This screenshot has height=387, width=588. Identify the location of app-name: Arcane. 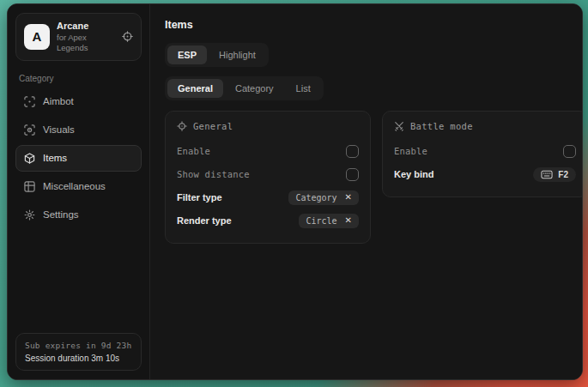
(86, 27).